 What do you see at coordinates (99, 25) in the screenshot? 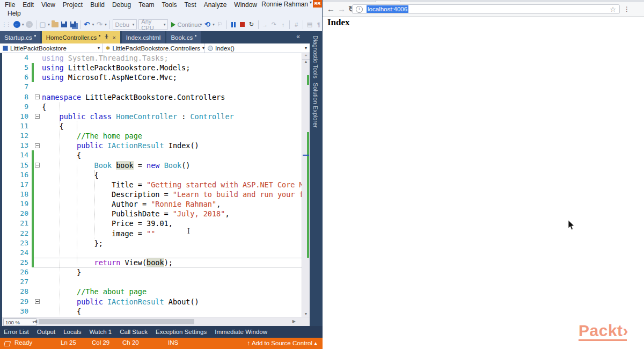
I see `redo-button: ↷` at bounding box center [99, 25].